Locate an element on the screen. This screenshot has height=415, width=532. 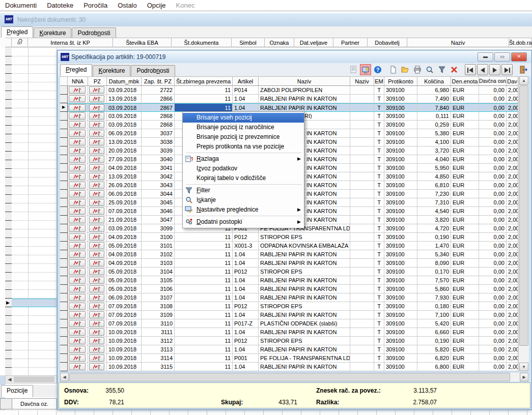
outer-column-header: Simbol is located at coordinates (248, 43).